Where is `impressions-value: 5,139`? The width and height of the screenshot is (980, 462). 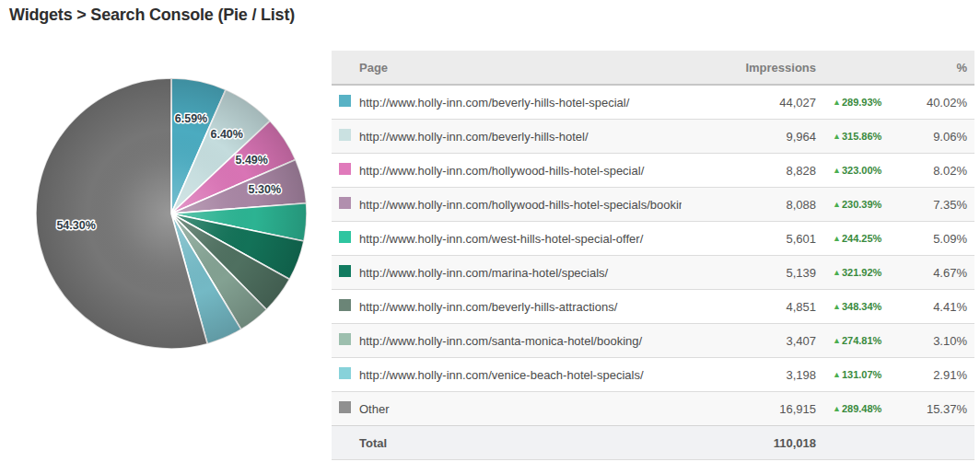
impressions-value: 5,139 is located at coordinates (749, 272).